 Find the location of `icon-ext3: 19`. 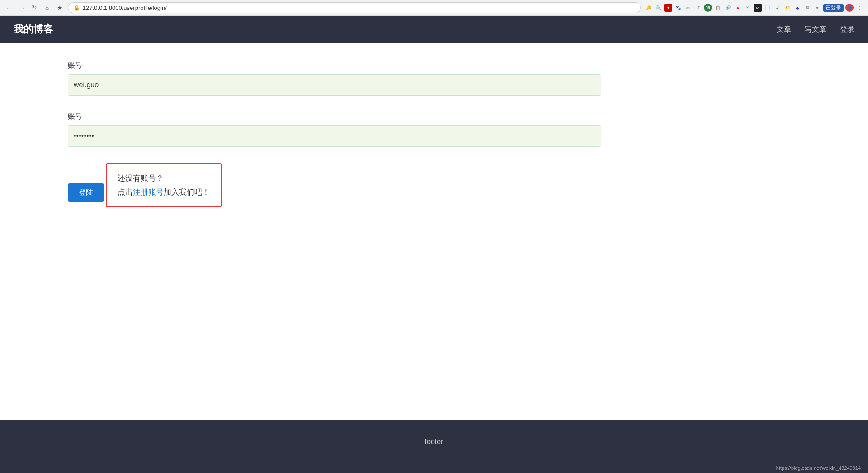

icon-ext3: 19 is located at coordinates (708, 8).